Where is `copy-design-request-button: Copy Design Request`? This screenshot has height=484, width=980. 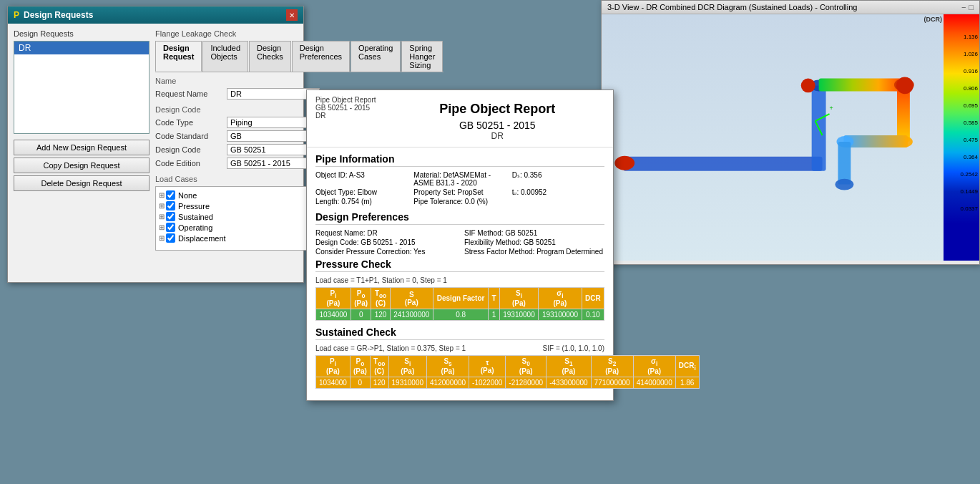 copy-design-request-button: Copy Design Request is located at coordinates (82, 165).